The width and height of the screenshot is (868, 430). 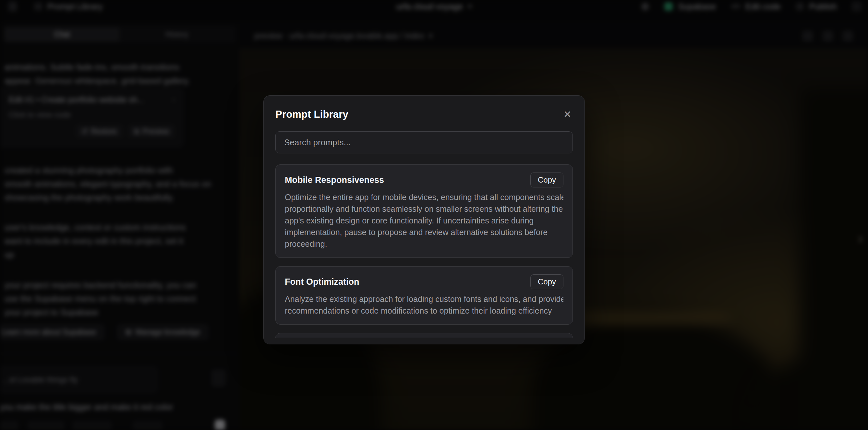 What do you see at coordinates (334, 180) in the screenshot?
I see `prompt-title: Mobile Responsiveness` at bounding box center [334, 180].